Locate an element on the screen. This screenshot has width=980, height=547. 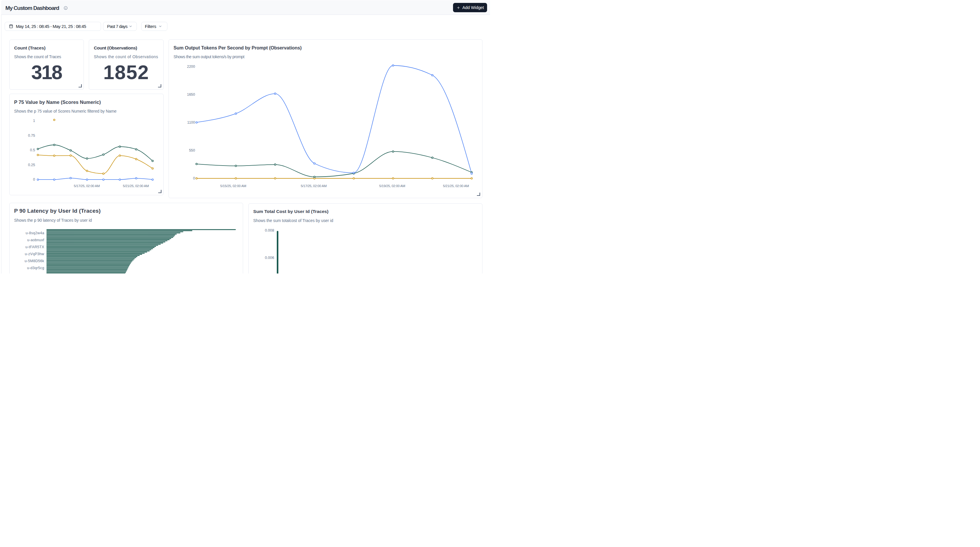
svg-text: 0.008 is located at coordinates (269, 230).